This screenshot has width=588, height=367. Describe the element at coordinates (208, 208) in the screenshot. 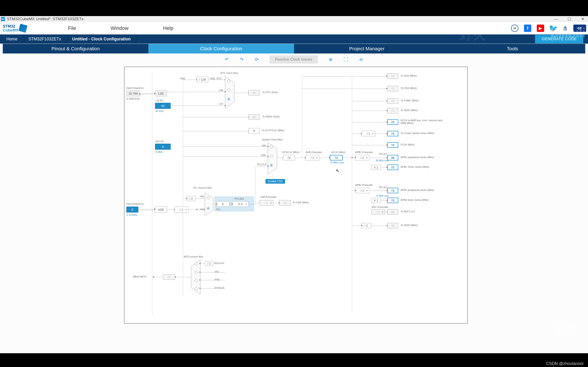

I see `pll-radio-hse` at that location.